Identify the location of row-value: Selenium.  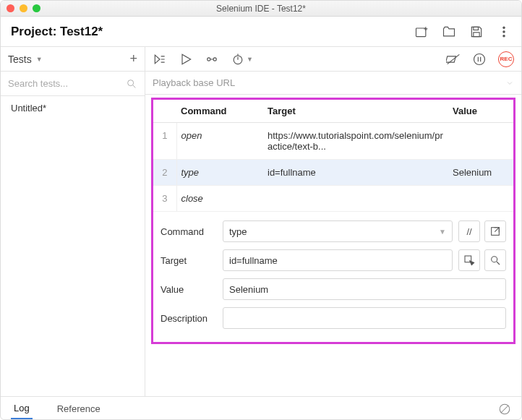
(481, 173).